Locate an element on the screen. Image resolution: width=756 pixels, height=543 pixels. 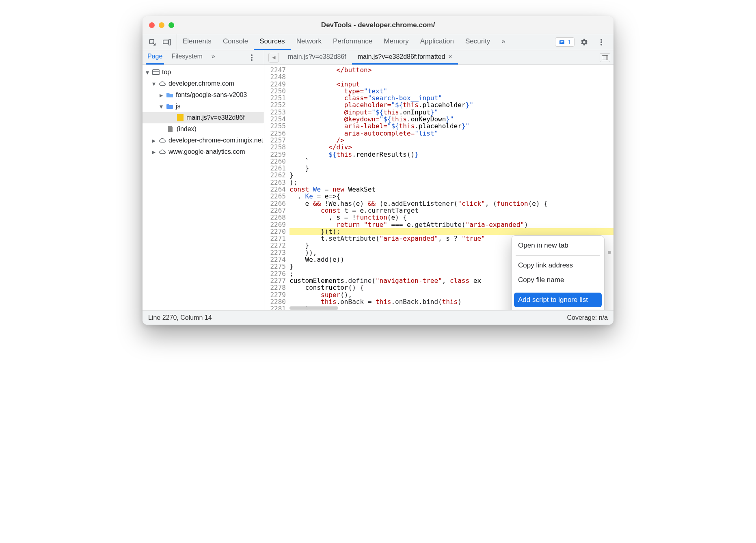
context-menu: Open in new tab Copy link address Copy f… is located at coordinates (558, 273).